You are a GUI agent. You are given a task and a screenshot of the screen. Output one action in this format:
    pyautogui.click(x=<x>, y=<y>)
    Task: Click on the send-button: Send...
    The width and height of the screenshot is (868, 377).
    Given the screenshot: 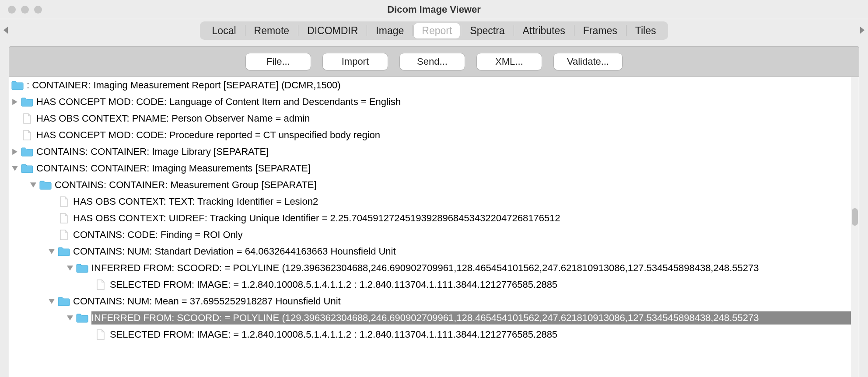 What is the action you would take?
    pyautogui.click(x=432, y=62)
    